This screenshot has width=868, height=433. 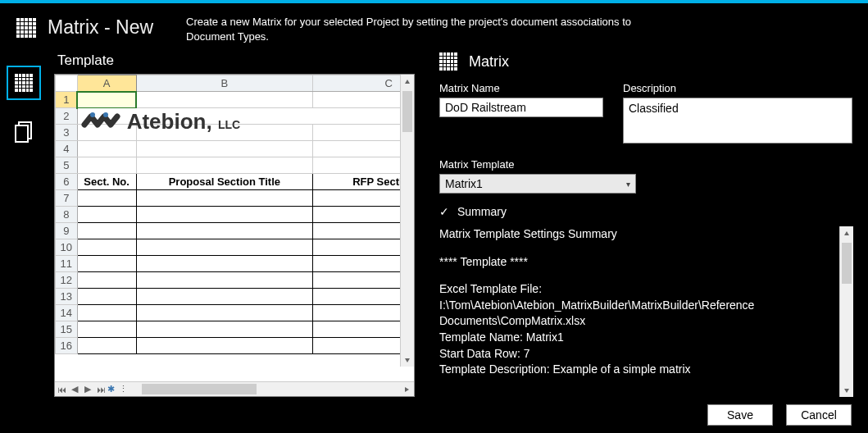 I want to click on sheet-nav-next-icon: ▶, so click(x=88, y=390).